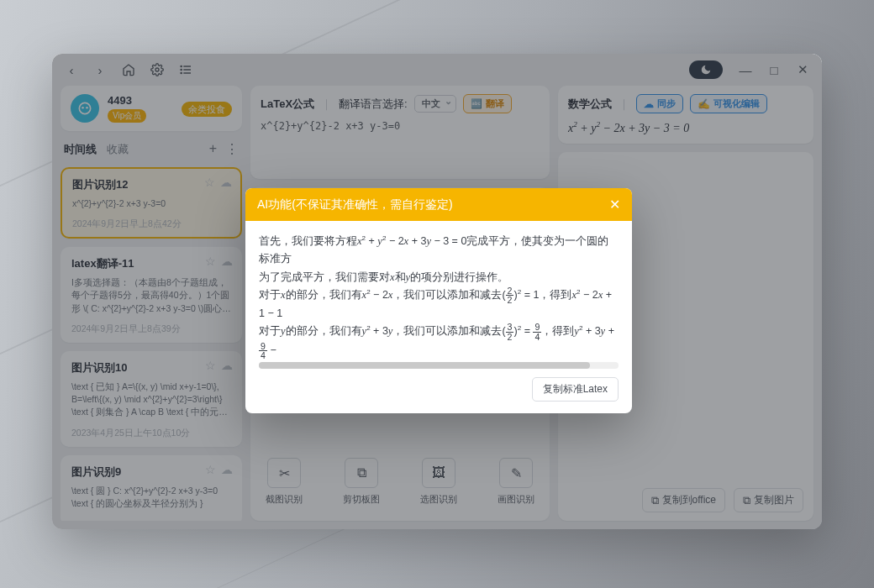 Image resolution: width=874 pixels, height=588 pixels. What do you see at coordinates (575, 390) in the screenshot?
I see `copy-latex-button: 复制标准Latex` at bounding box center [575, 390].